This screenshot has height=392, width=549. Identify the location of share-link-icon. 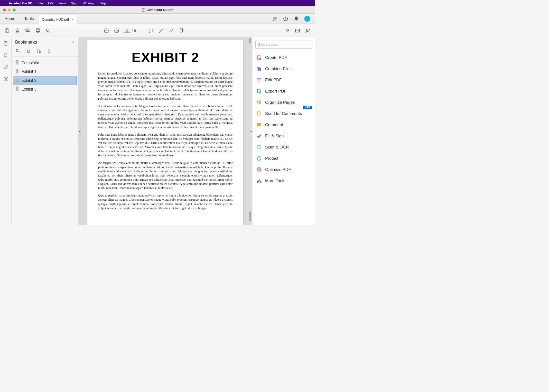
(287, 31).